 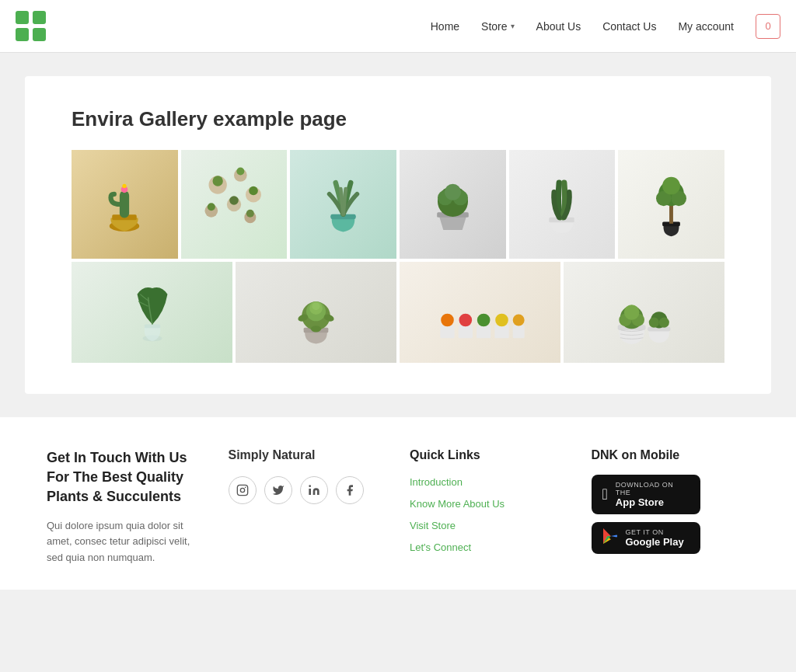 What do you see at coordinates (606, 26) in the screenshot?
I see `main-nav: Home Store ▾ About Us Contact Us My acco…` at bounding box center [606, 26].